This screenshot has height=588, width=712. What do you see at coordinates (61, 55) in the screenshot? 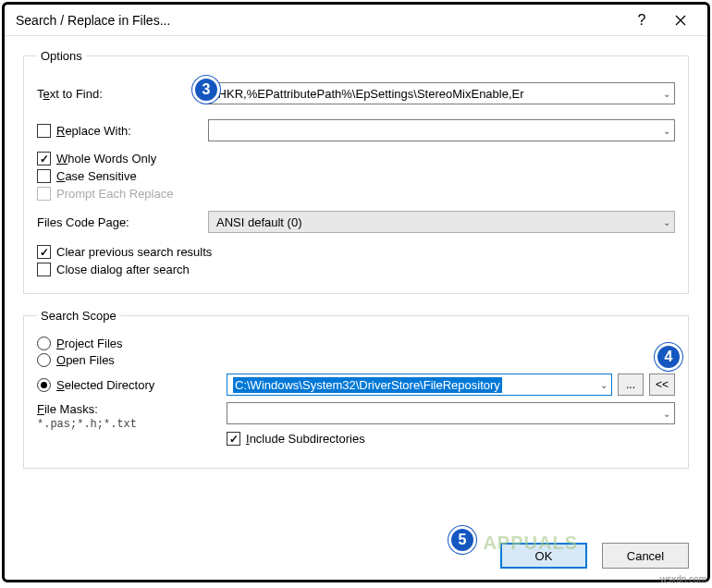
I see `options-legend: Options` at bounding box center [61, 55].